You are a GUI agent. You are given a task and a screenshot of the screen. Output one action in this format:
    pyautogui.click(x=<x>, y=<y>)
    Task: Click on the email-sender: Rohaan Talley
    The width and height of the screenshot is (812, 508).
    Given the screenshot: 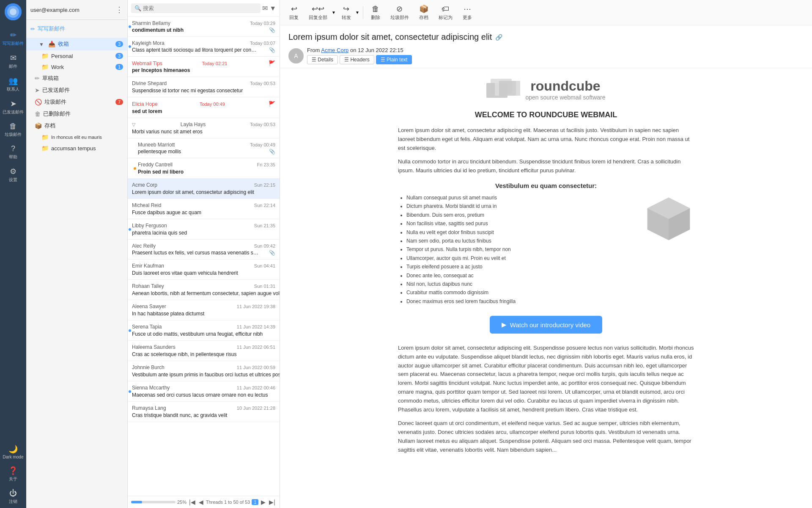 What is the action you would take?
    pyautogui.click(x=148, y=286)
    